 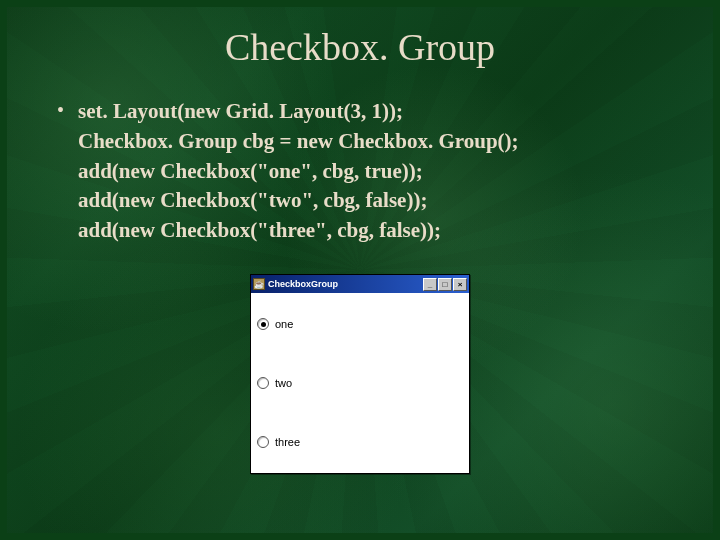 I want to click on code-line-4: add(new Checkbox("two", cbg, false));, so click(x=298, y=201).